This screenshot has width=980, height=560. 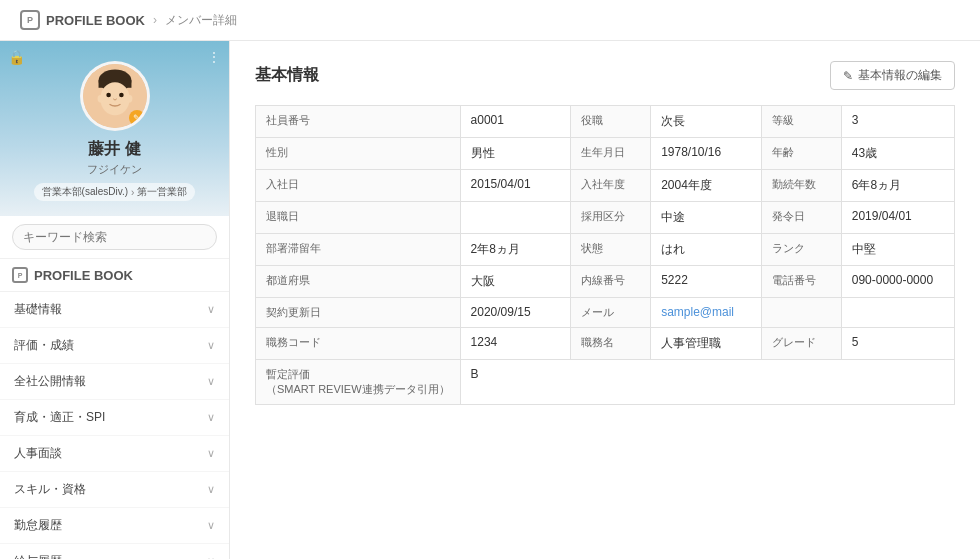 What do you see at coordinates (801, 122) in the screenshot?
I see `info-label: 等級` at bounding box center [801, 122].